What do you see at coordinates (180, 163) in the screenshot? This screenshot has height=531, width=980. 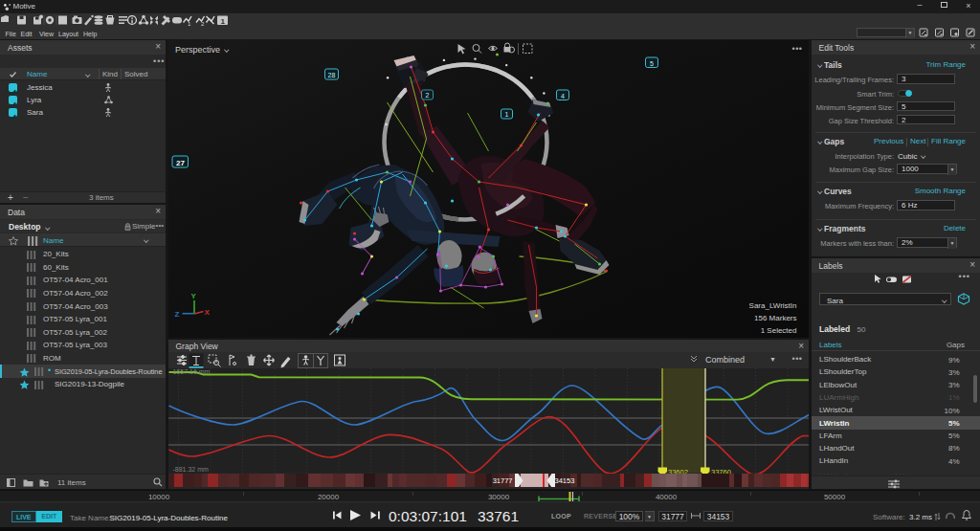 I see `svg-text: 27` at bounding box center [180, 163].